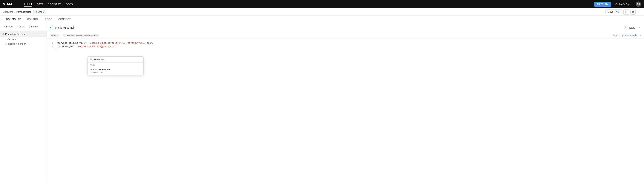 The height and width of the screenshot is (183, 644). I want to click on builder-tool-button: ✕ Builder, so click(8, 27).